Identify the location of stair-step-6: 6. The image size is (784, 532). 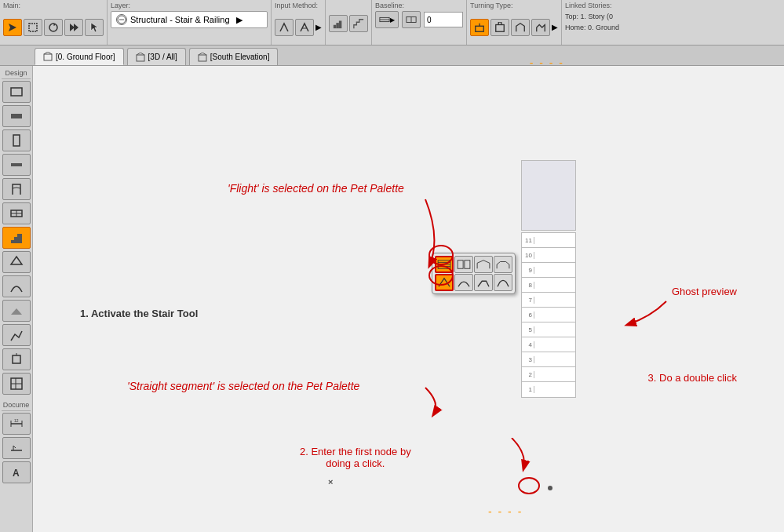
(549, 315).